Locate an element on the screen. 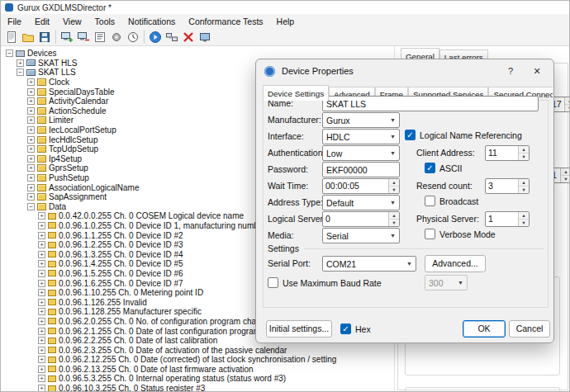  serial-port-select: COM21 ▼ is located at coordinates (369, 264).